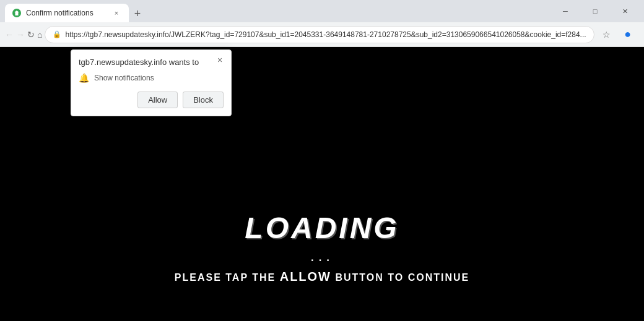 The height and width of the screenshot is (321, 644). Describe the element at coordinates (322, 11) in the screenshot. I see `title-bar: Confirm notifications × + ─ □ ✕` at that location.